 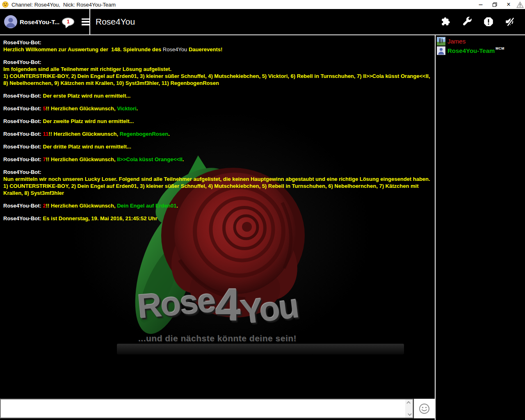 I want to click on scroll-down-button, so click(x=409, y=414).